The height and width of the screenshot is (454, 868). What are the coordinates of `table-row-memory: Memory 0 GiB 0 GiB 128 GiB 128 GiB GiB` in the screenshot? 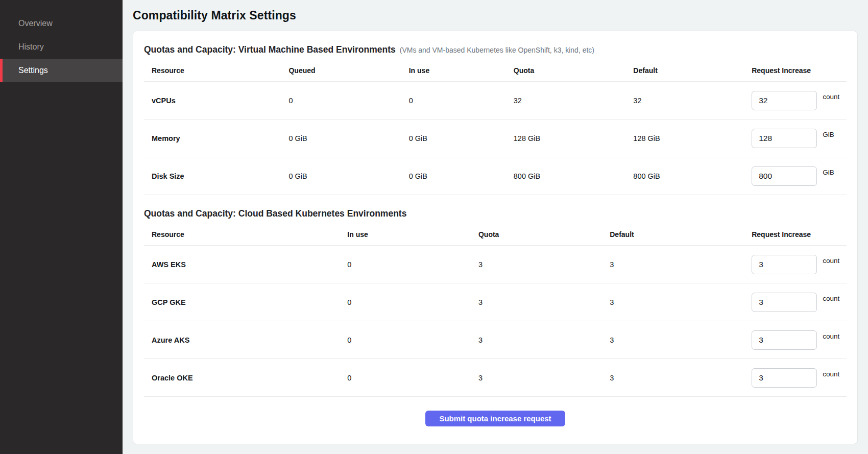 It's located at (495, 138).